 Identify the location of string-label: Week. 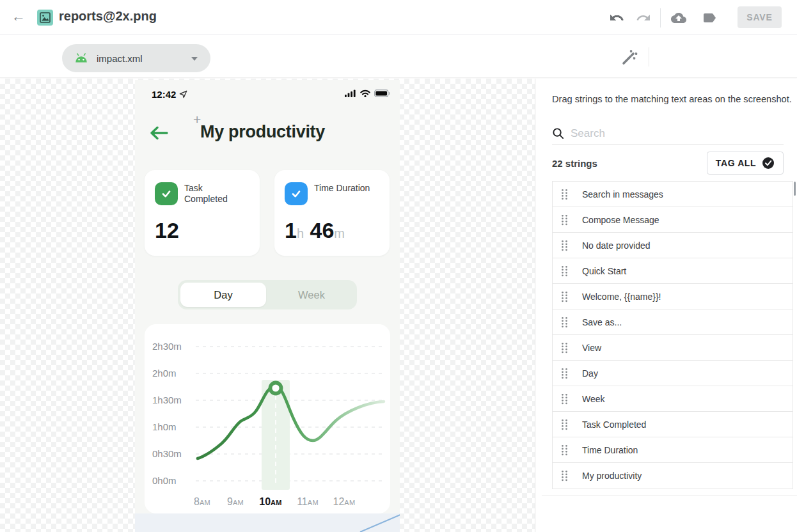
(594, 399).